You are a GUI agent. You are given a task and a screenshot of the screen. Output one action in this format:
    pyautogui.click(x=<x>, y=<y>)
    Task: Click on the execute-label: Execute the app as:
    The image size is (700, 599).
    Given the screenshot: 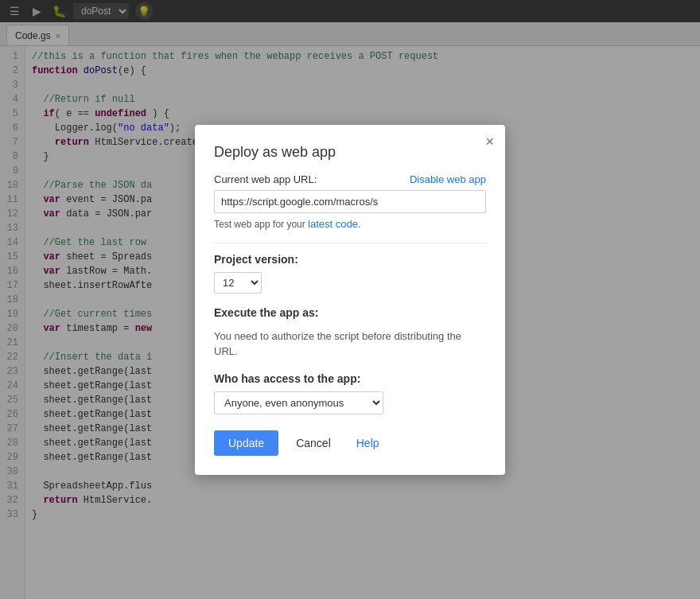 What is the action you would take?
    pyautogui.click(x=350, y=313)
    